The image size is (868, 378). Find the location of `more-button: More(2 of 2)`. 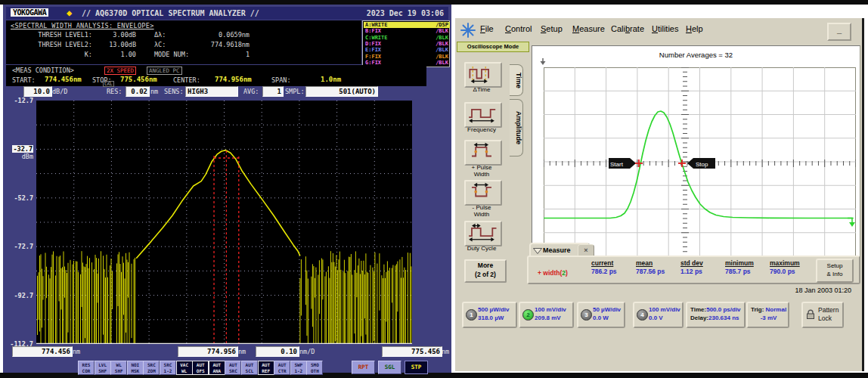

more-button: More(2 of 2) is located at coordinates (485, 271).